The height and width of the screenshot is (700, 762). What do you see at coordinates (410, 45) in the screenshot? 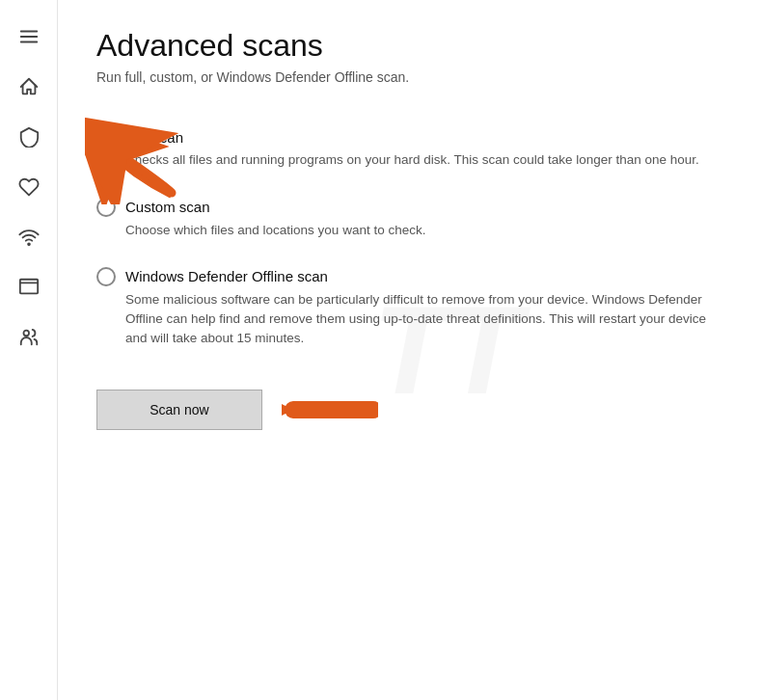
I see `page-title: Advanced scans` at bounding box center [410, 45].